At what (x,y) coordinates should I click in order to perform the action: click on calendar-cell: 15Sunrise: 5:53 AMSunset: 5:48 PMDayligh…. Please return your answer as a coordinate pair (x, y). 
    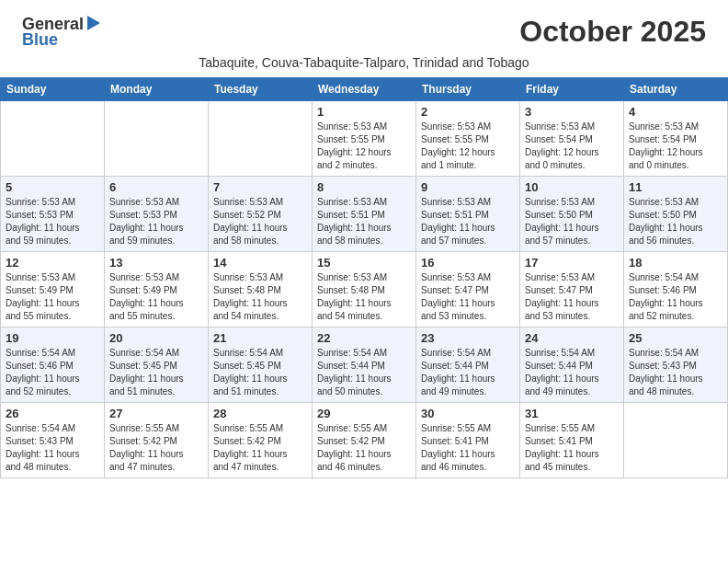
    Looking at the image, I should click on (364, 290).